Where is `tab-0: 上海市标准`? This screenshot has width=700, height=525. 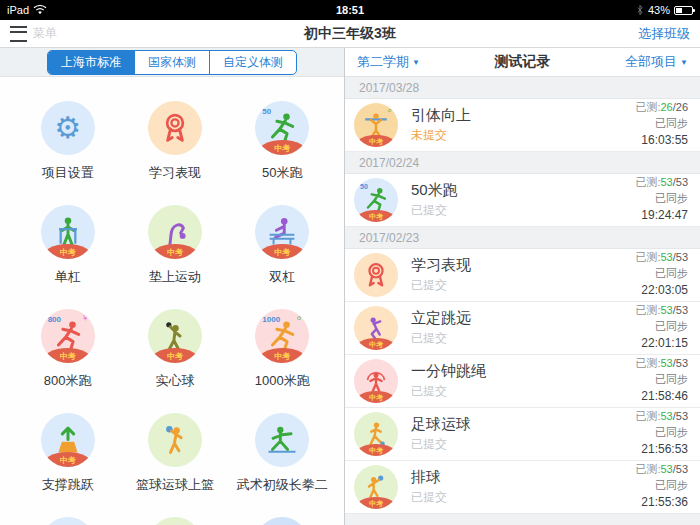
tab-0: 上海市标准 is located at coordinates (91, 62).